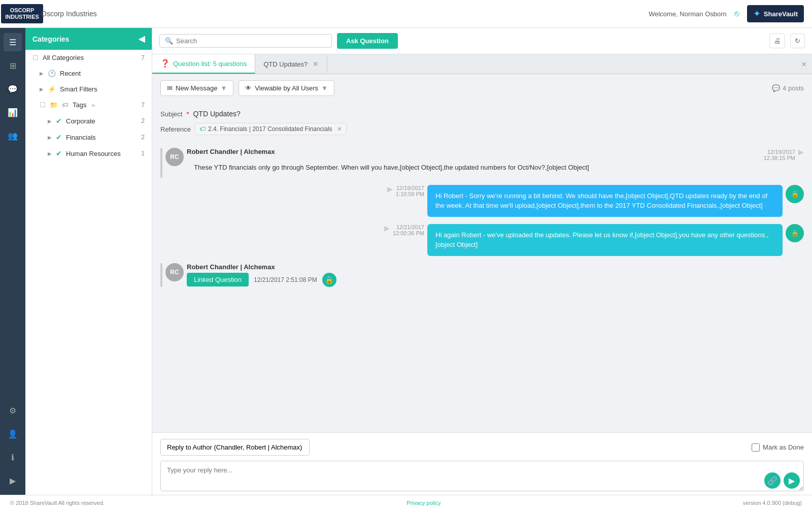 This screenshot has height=510, width=812. What do you see at coordinates (482, 474) in the screenshot?
I see `reply-text-wrapper: 🔗 ▶` at bounding box center [482, 474].